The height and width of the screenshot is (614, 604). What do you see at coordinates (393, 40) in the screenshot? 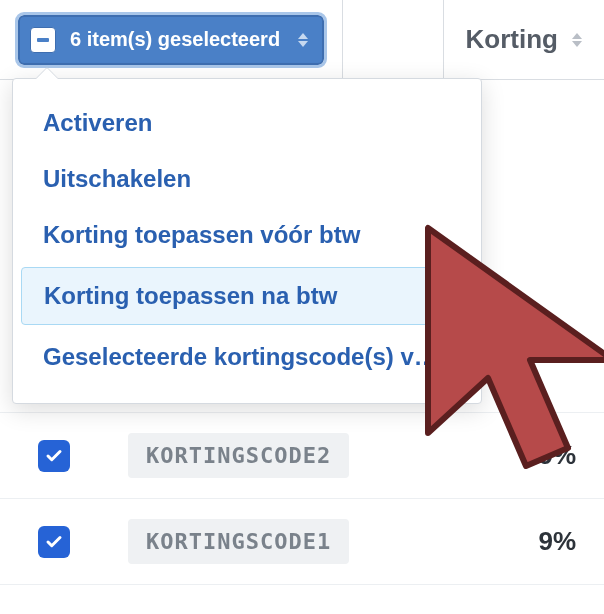
I see `header-spacer` at bounding box center [393, 40].